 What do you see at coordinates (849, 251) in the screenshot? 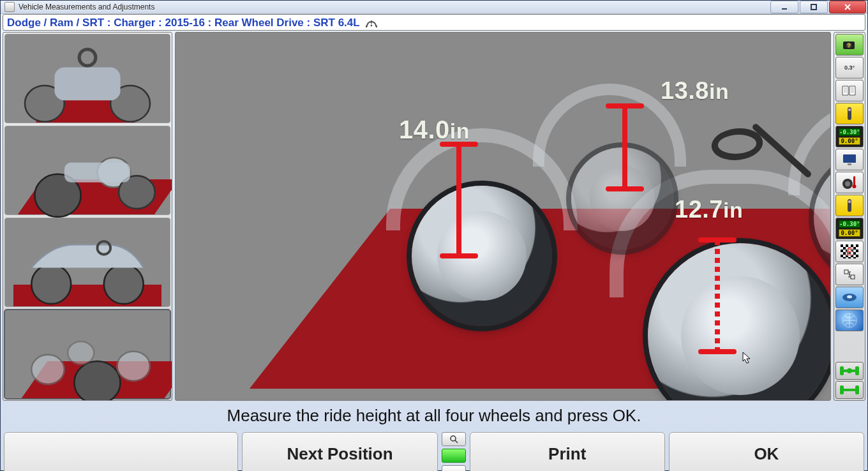
I see `express-button: E` at bounding box center [849, 251].